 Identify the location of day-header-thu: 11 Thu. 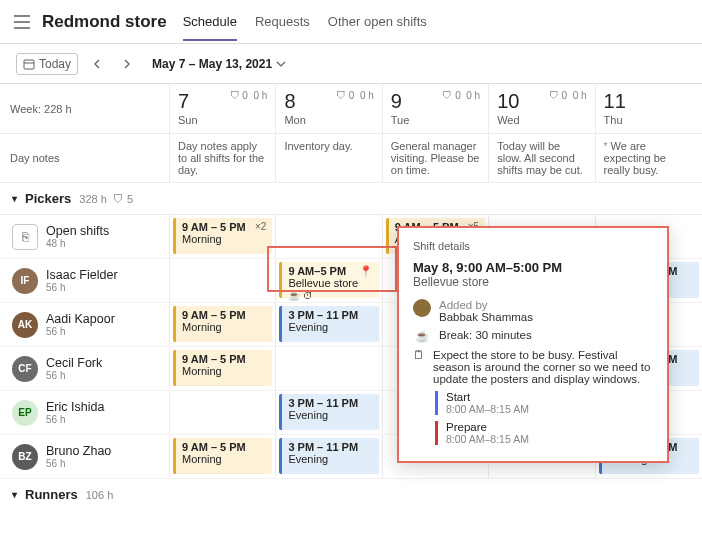
(649, 109).